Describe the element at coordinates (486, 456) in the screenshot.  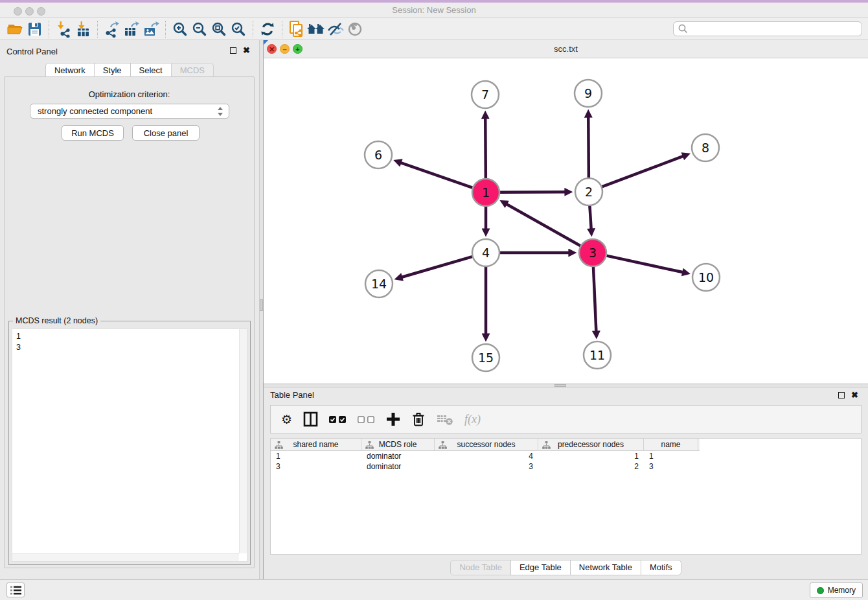
I see `table-cell: 4` at that location.